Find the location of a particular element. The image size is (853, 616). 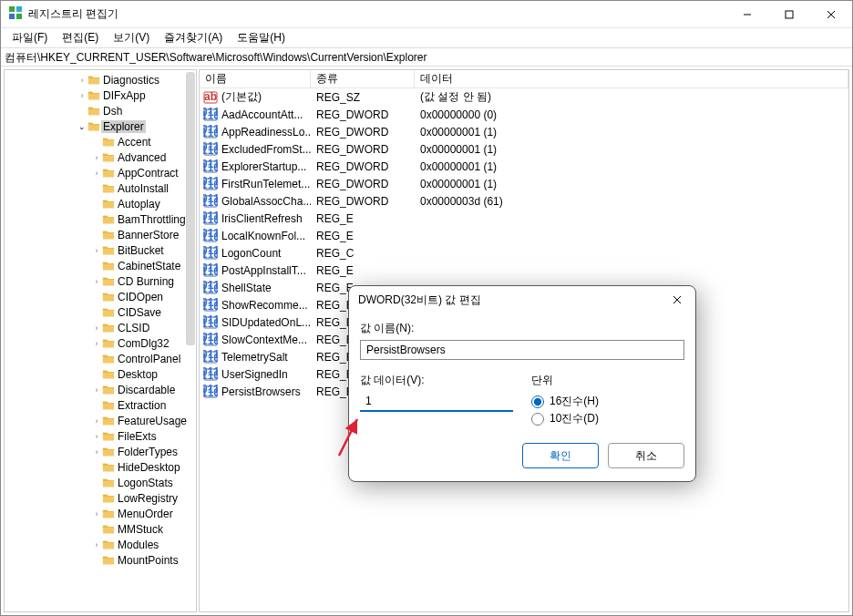

tree-item: HideDesktop is located at coordinates (100, 467).